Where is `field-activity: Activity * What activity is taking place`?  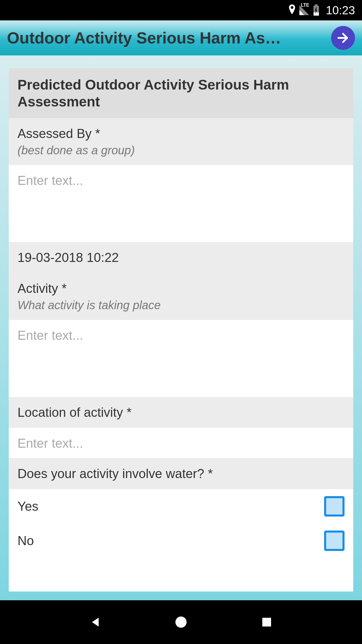
field-activity: Activity * What activity is taking place is located at coordinates (181, 296).